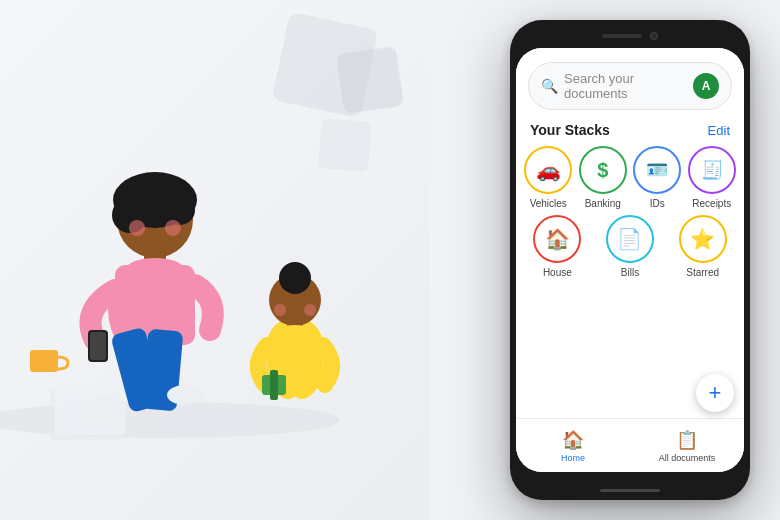 This screenshot has height=520, width=780. Describe the element at coordinates (557, 239) in the screenshot. I see `house-icon-ring: 🏠` at that location.